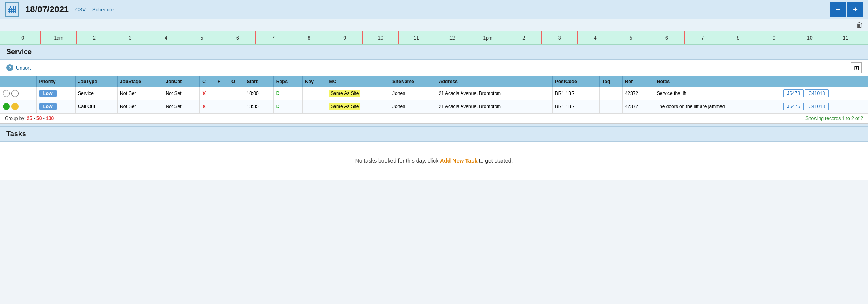 The height and width of the screenshot is (304, 868). I want to click on circle-right, so click(15, 93).